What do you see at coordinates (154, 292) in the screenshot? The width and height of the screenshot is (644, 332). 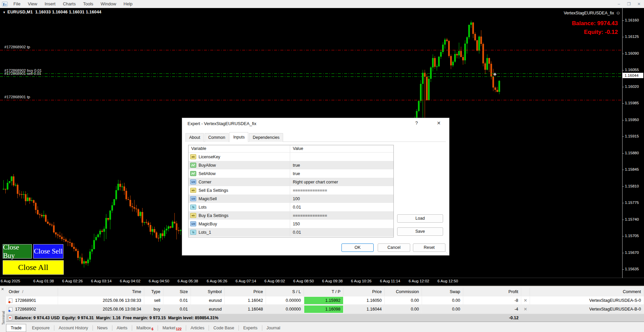 I see `column-header-Type: Type` at bounding box center [154, 292].